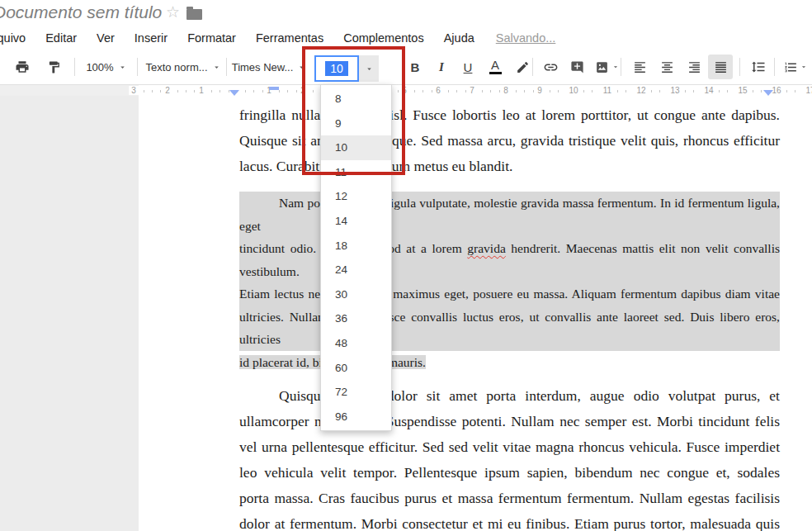 The width and height of the screenshot is (812, 531). Describe the element at coordinates (577, 67) in the screenshot. I see `insert-comment-button` at that location.